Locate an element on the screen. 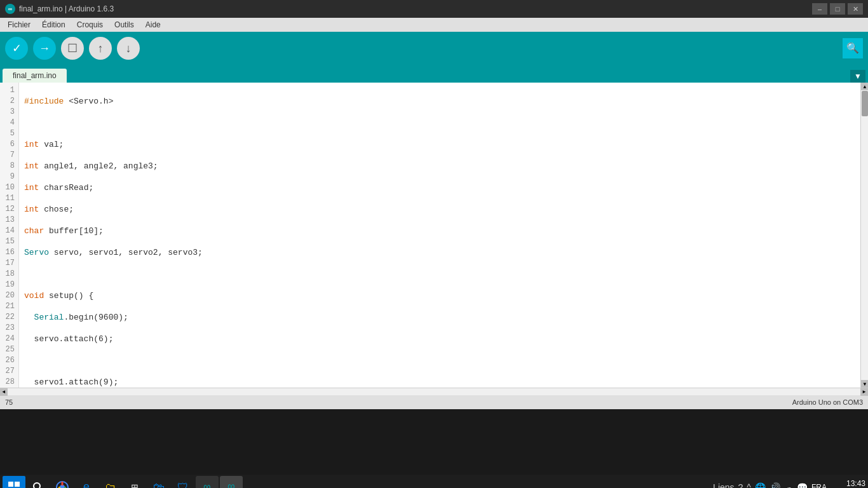 This screenshot has width=868, height=488. windows-icon is located at coordinates (14, 485).